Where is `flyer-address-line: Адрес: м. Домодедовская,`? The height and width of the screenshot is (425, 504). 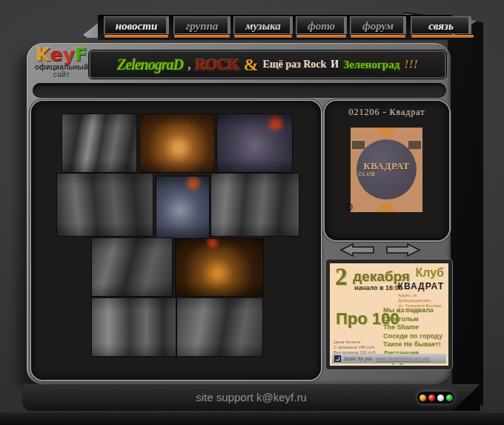
flyer-address-line: Адрес: м. Домодедовская, is located at coordinates (421, 298).